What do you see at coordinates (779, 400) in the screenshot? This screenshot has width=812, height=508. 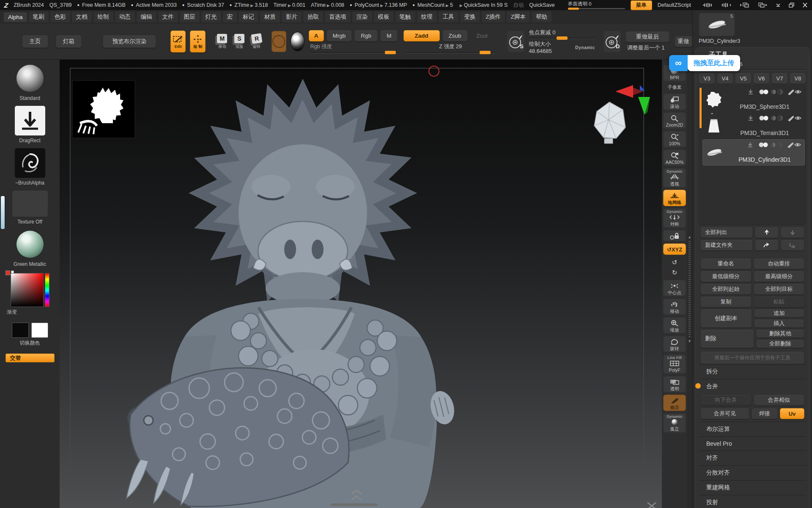 I see `merge-similar-button: 合并相似` at bounding box center [779, 400].